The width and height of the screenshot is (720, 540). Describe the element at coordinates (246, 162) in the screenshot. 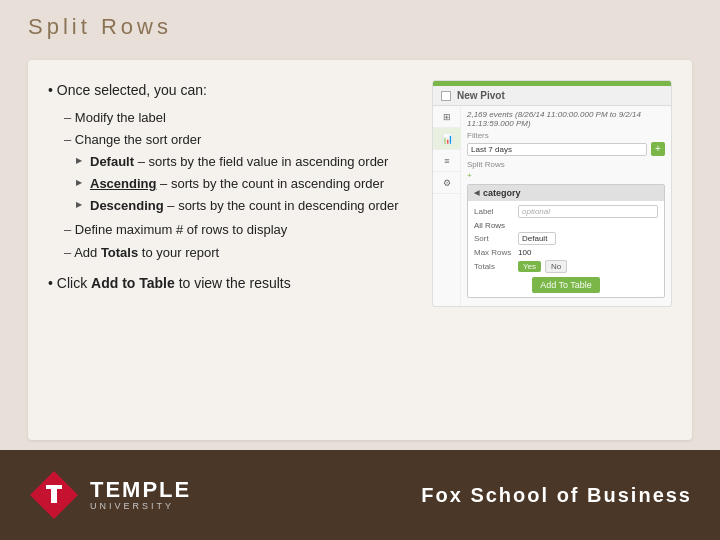

I see `sort-default: Default – sorts by the field value in as…` at that location.